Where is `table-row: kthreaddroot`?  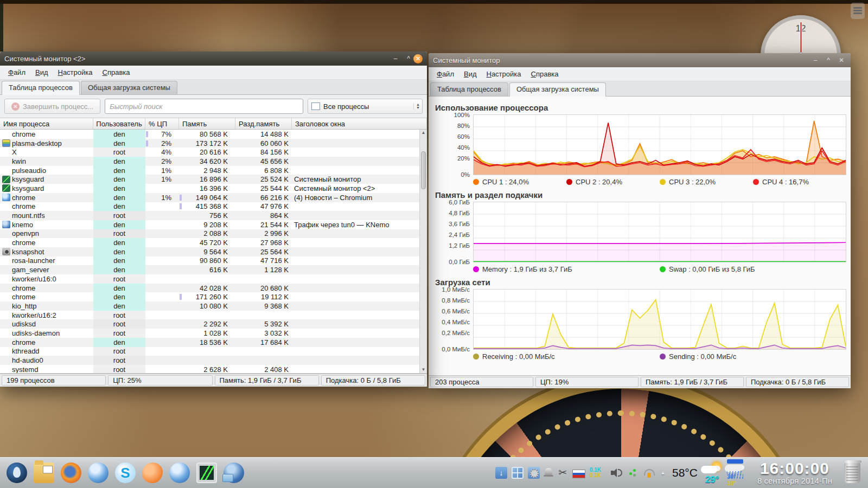
table-row: kthreaddroot is located at coordinates (214, 351).